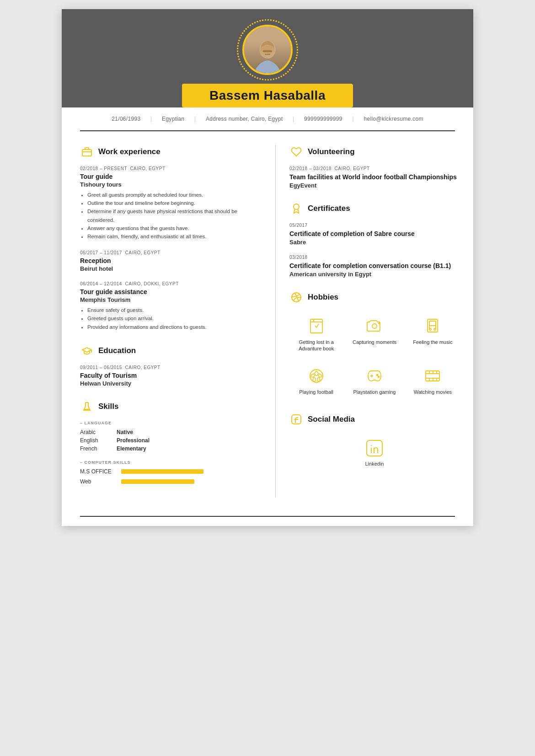 Image resolution: width=535 pixels, height=756 pixels. What do you see at coordinates (374, 209) in the screenshot?
I see `certificates-header: Certificates` at bounding box center [374, 209].